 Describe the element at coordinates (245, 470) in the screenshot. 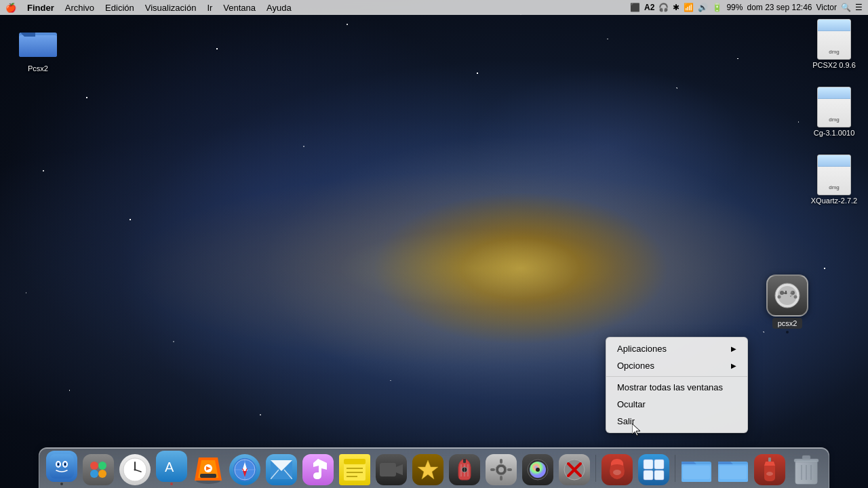

I see `safari-icon` at that location.